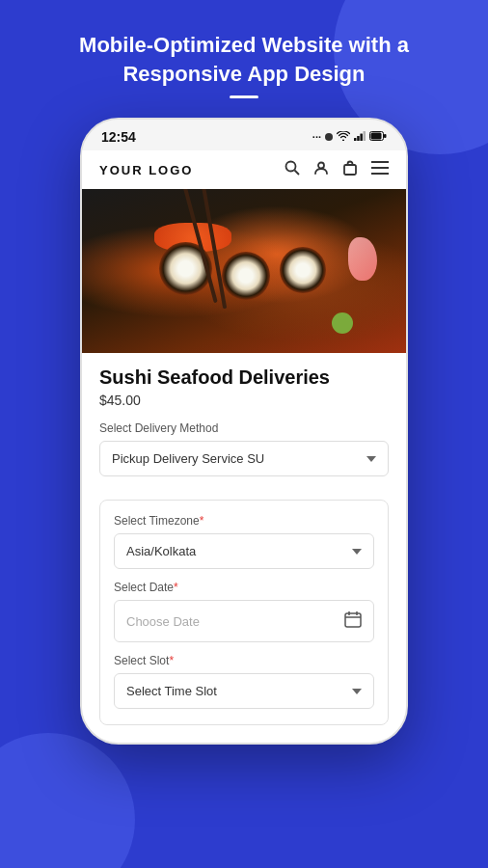  What do you see at coordinates (244, 44) in the screenshot?
I see `header-title-line1: Mobile-Optimized Website with a` at bounding box center [244, 44].